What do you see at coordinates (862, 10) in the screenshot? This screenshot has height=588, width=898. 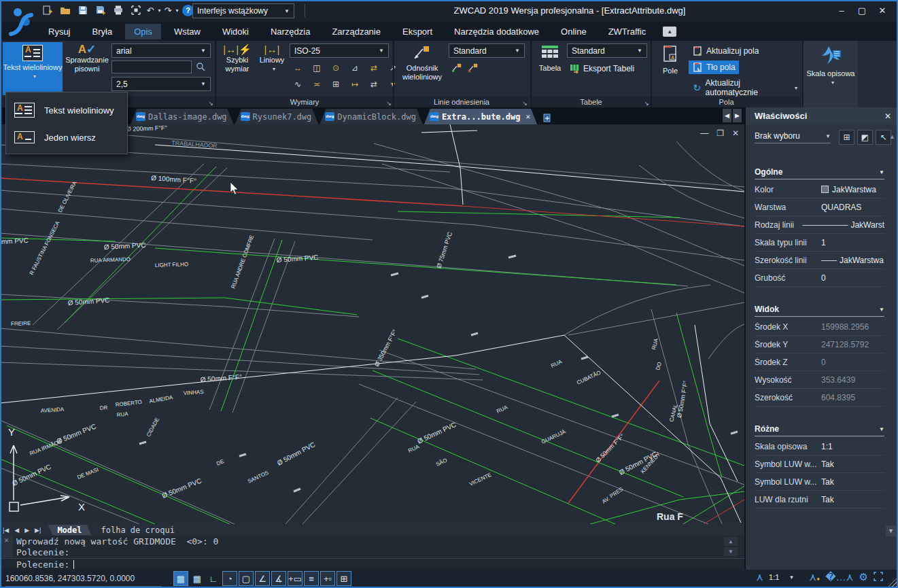 I see `maximize-button: ▢` at bounding box center [862, 10].